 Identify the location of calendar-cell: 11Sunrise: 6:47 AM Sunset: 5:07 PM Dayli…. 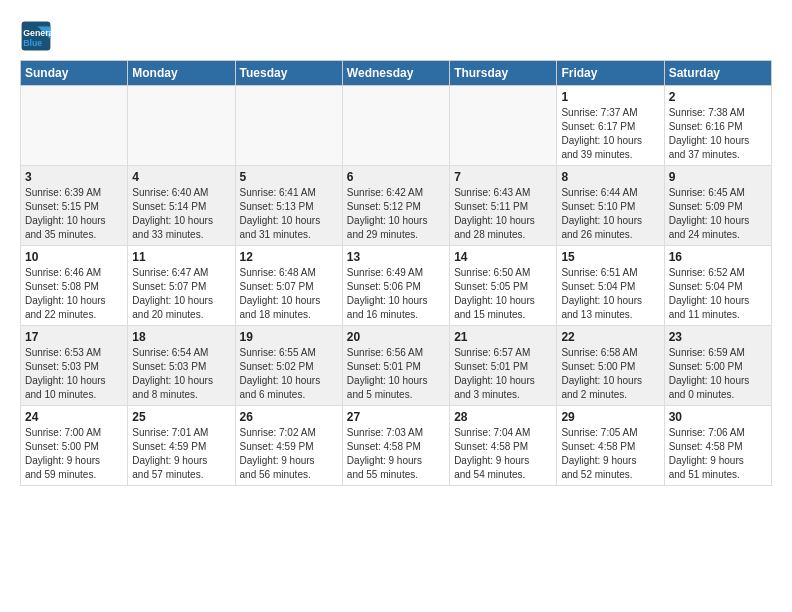
(182, 286).